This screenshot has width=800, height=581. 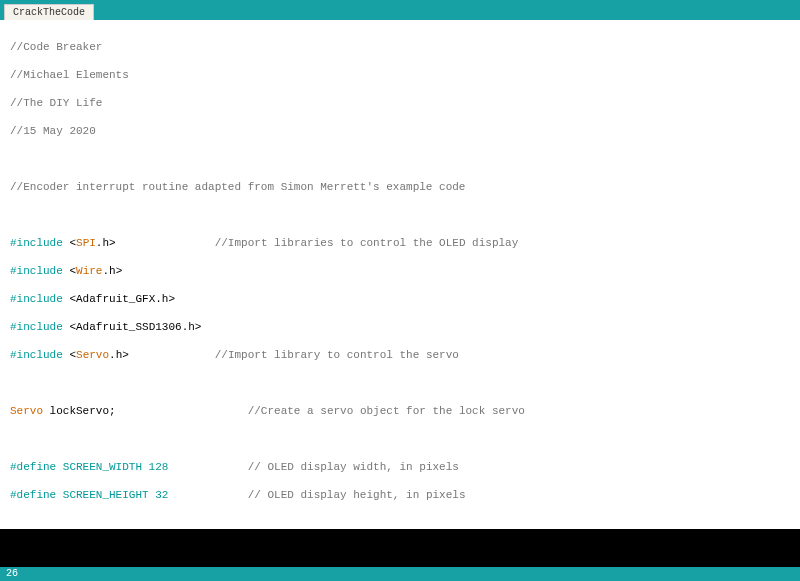 I want to click on comment: //Import libraries to control the OLED d…, so click(x=318, y=243).